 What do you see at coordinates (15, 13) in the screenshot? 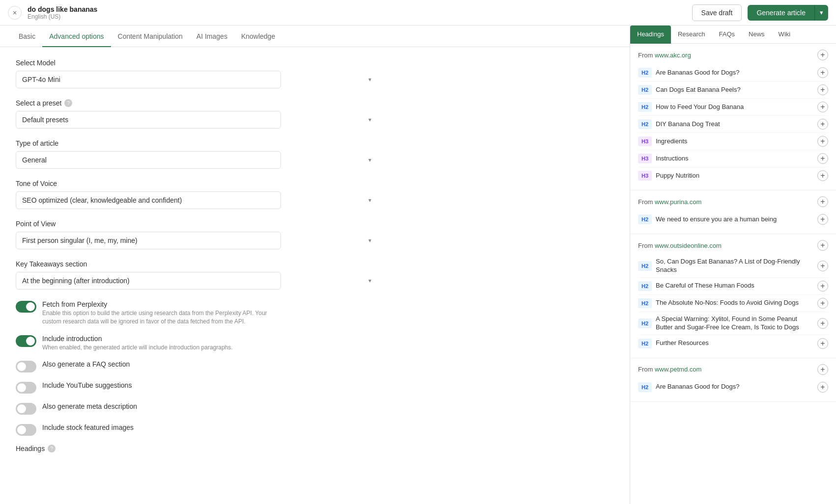
I see `close-button: ×` at bounding box center [15, 13].